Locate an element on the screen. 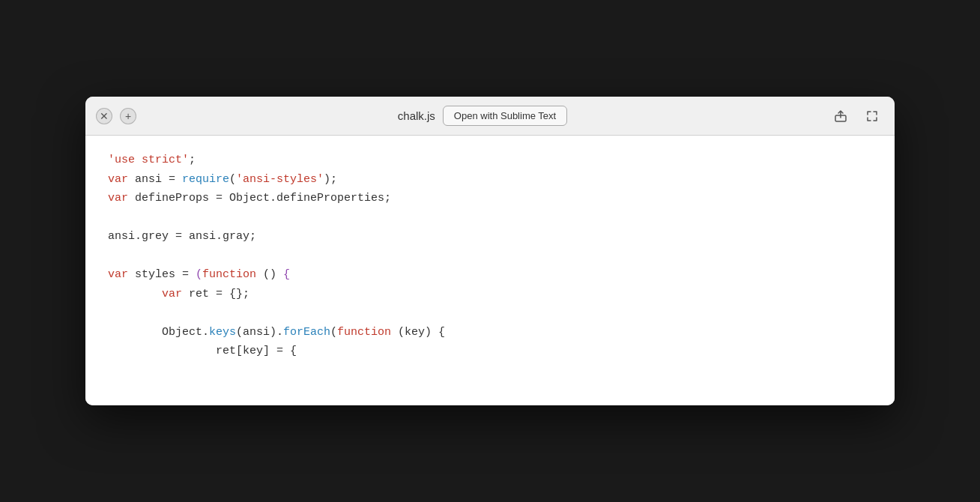 This screenshot has width=980, height=502. code-token: (ansi). is located at coordinates (259, 333).